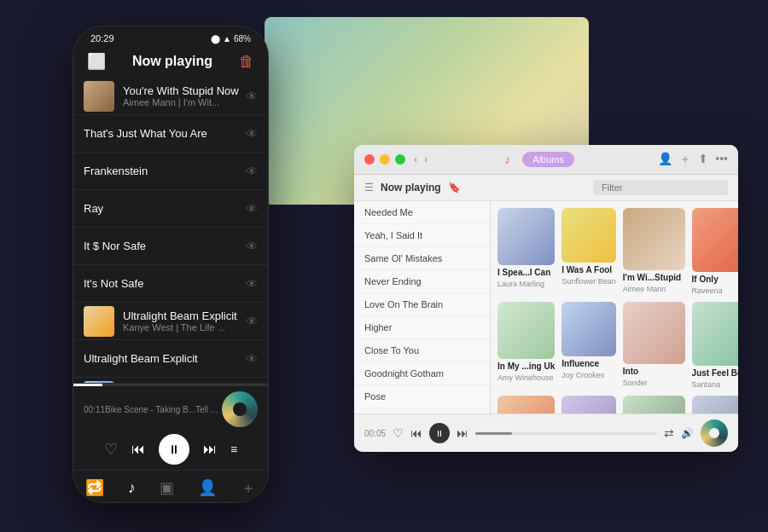 The image size is (768, 532). Describe the element at coordinates (171, 426) in the screenshot. I see `mobile-playerbar: 00:11 Bike Scene - Taking B...Tell All Y…` at that location.